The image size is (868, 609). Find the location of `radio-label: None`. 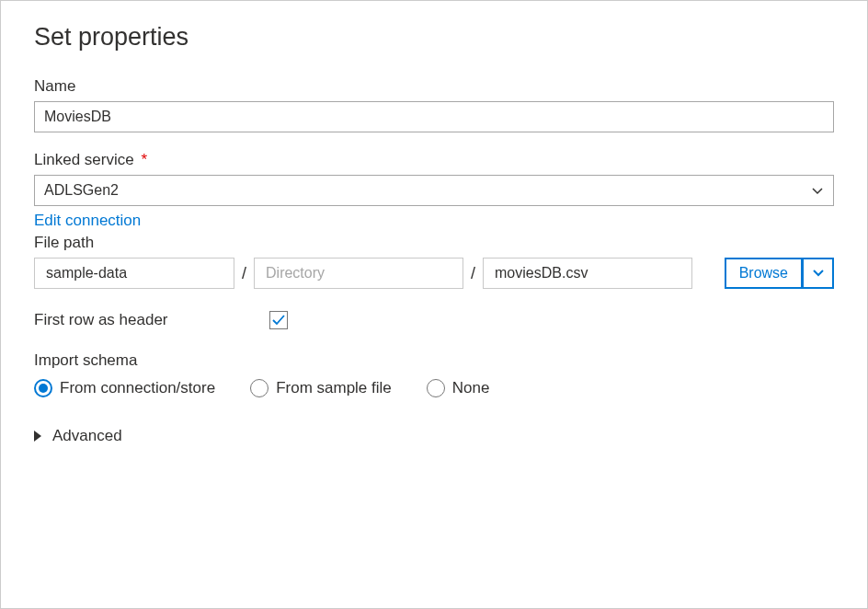

radio-label: None is located at coordinates (471, 388).